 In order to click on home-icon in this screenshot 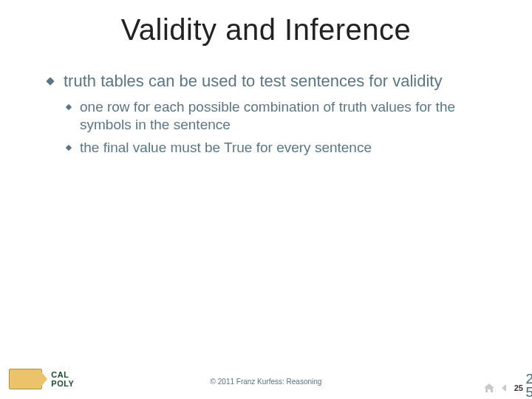, I will do `click(489, 388)`.